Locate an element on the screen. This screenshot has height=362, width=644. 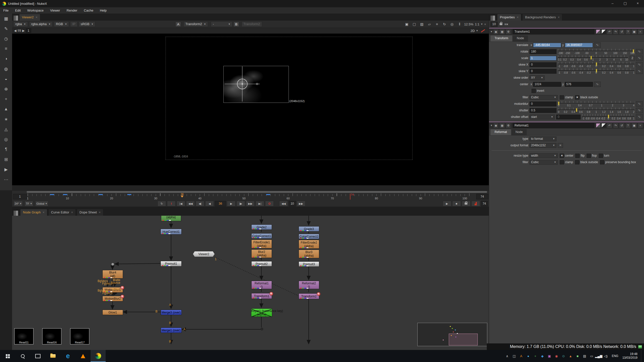
record-button: O is located at coordinates (269, 204).